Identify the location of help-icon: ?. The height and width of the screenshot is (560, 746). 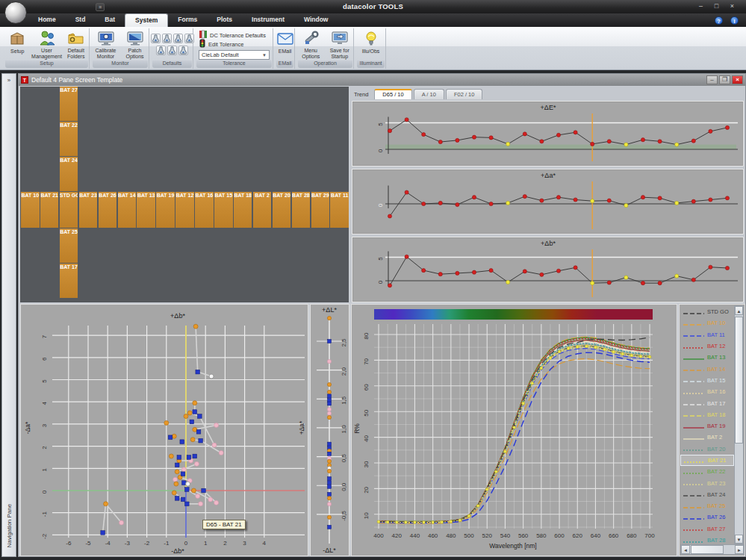
(718, 21).